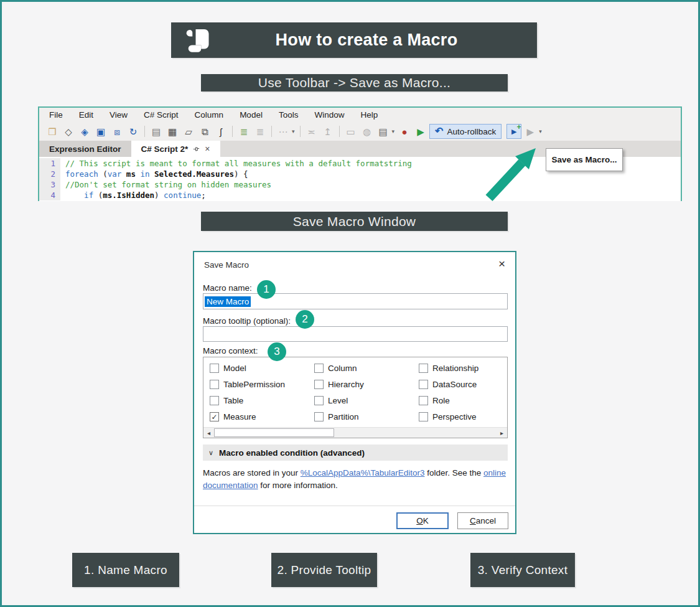 The height and width of the screenshot is (607, 700). I want to click on step-label-2: 2. Provide Tooltip, so click(324, 570).